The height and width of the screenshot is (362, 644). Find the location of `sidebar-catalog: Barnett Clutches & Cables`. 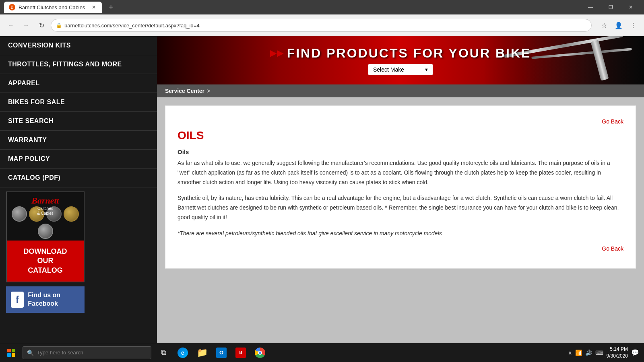

sidebar-catalog: Barnett Clutches & Cables is located at coordinates (78, 237).